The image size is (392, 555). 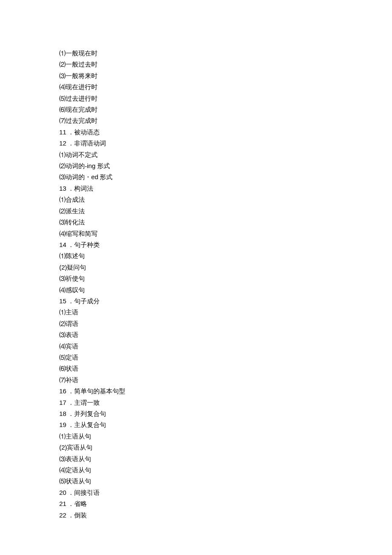 What do you see at coordinates (75, 177) in the screenshot?
I see `line-text: ⑶动词的・` at bounding box center [75, 177].